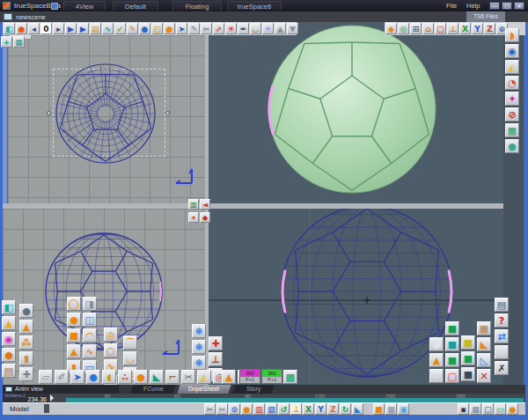  I want to click on pencil-tool-icon: ✎, so click(194, 28).